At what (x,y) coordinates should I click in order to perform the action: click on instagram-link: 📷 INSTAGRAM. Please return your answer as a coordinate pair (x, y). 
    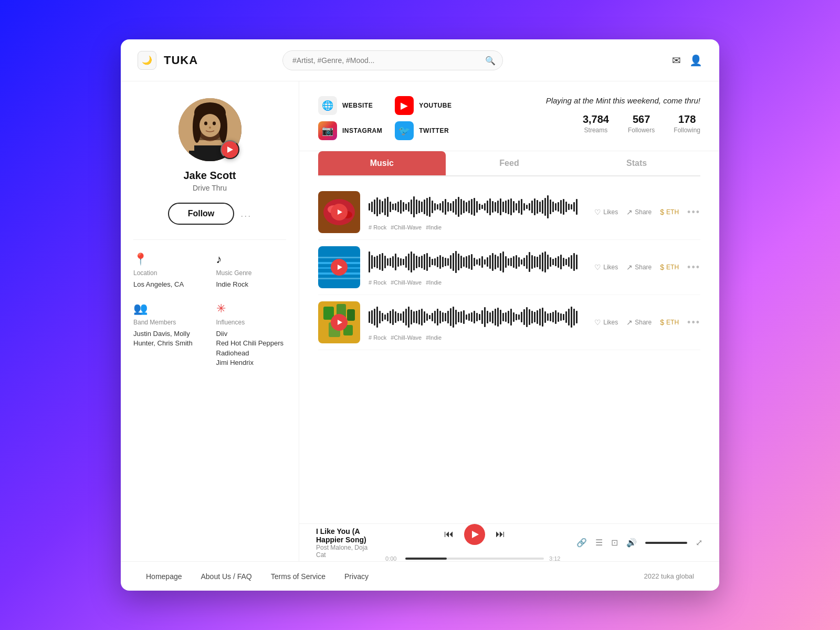
    Looking at the image, I should click on (350, 131).